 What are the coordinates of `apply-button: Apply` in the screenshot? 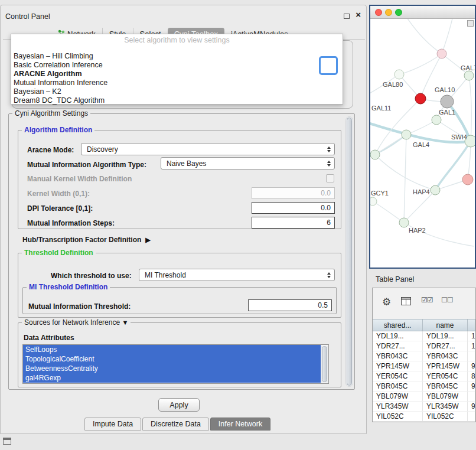 It's located at (179, 405).